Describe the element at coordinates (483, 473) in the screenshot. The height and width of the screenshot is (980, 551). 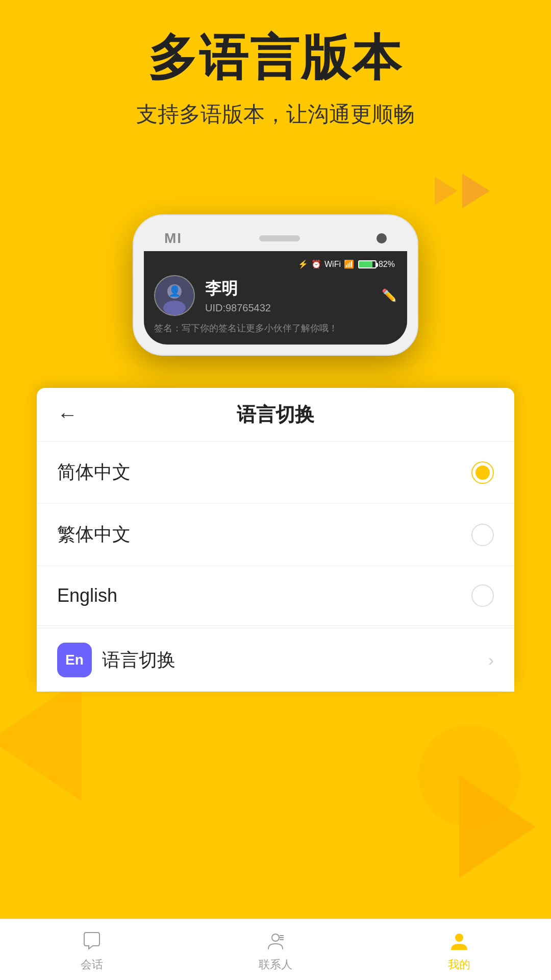
I see `radio-simplified` at that location.